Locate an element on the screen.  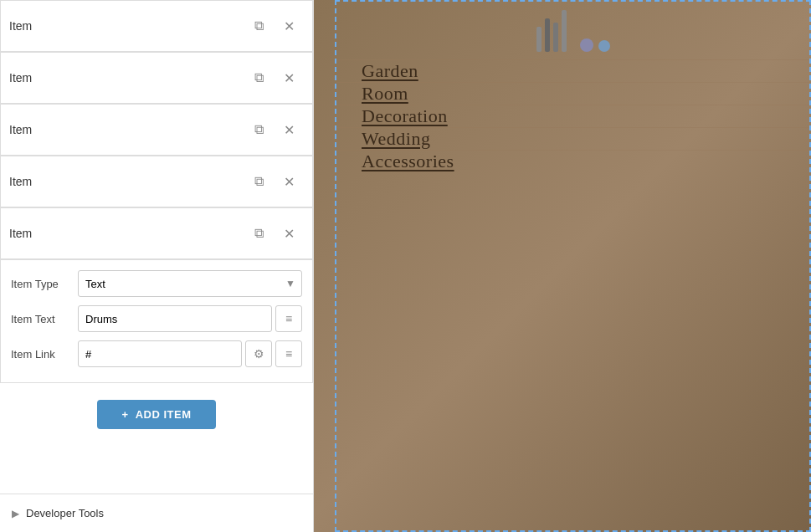
nav-item: Garden is located at coordinates (572, 72).